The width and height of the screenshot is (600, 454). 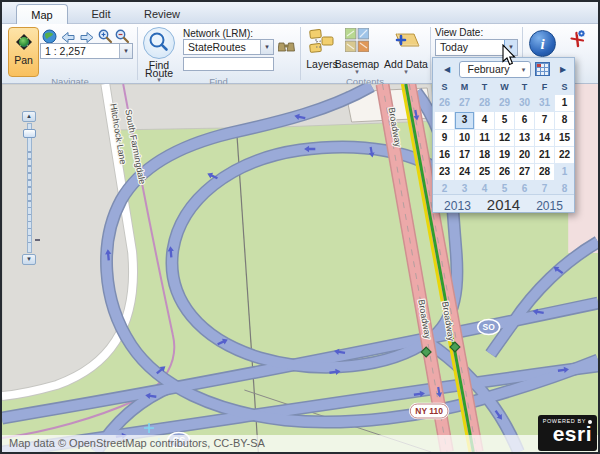 What do you see at coordinates (159, 43) in the screenshot?
I see `find-route-button` at bounding box center [159, 43].